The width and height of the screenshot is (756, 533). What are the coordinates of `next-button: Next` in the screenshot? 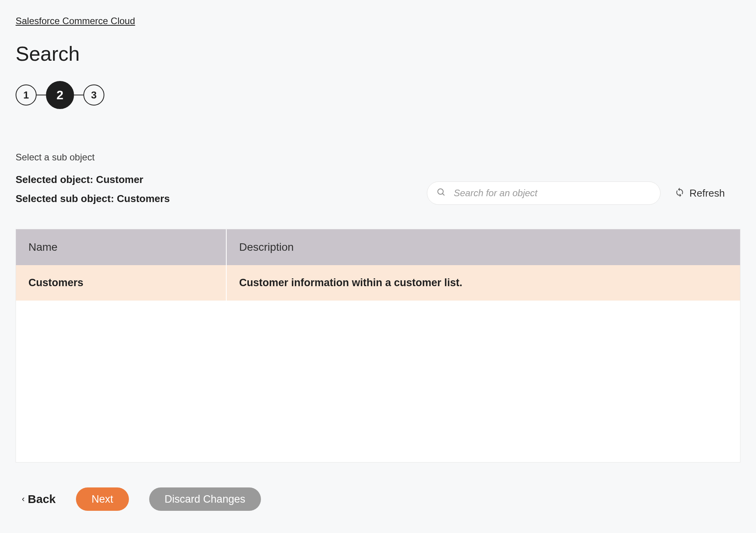 It's located at (102, 499).